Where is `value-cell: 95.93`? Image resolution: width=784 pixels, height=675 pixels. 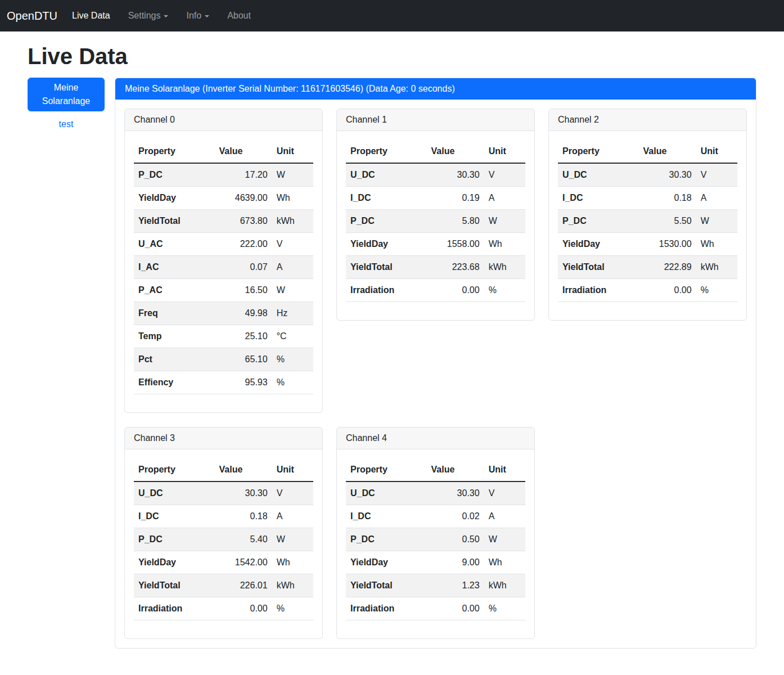 value-cell: 95.93 is located at coordinates (244, 382).